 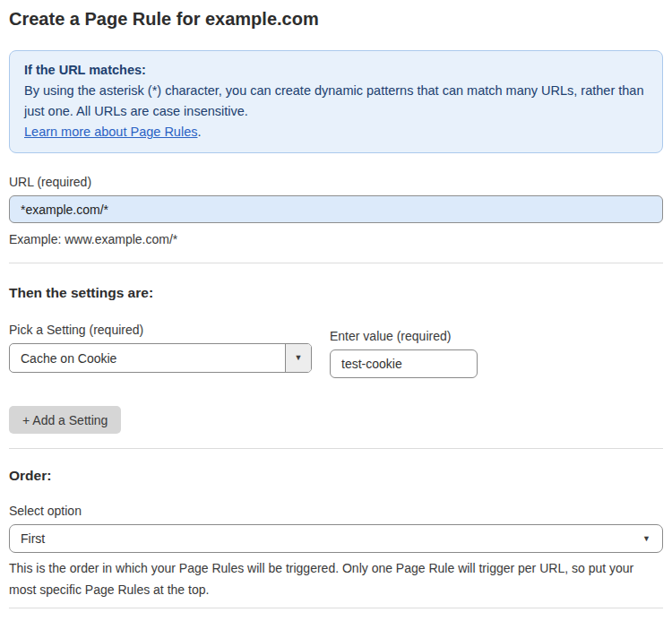 I want to click on order-heading: Order:, so click(x=336, y=475).